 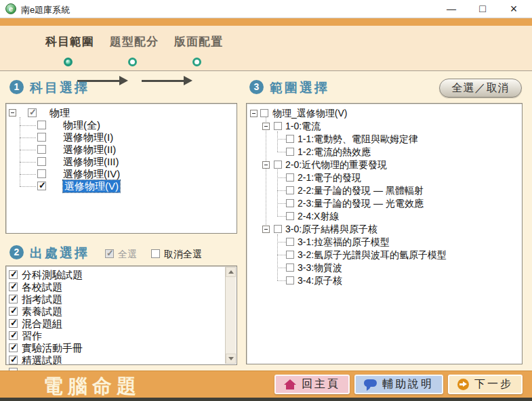 What do you see at coordinates (384, 217) in the screenshot?
I see `tree-node: 2-4:X射線` at bounding box center [384, 217].